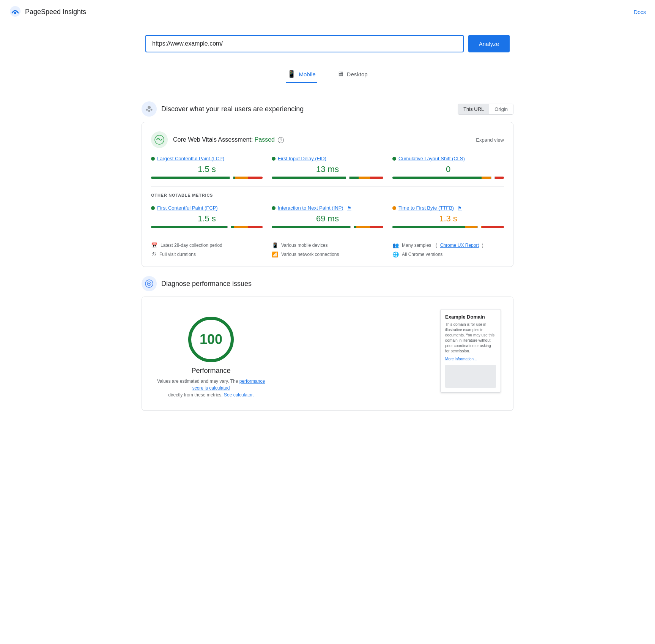 The height and width of the screenshot is (644, 655). I want to click on info-network: 📶 Various network connections, so click(328, 254).